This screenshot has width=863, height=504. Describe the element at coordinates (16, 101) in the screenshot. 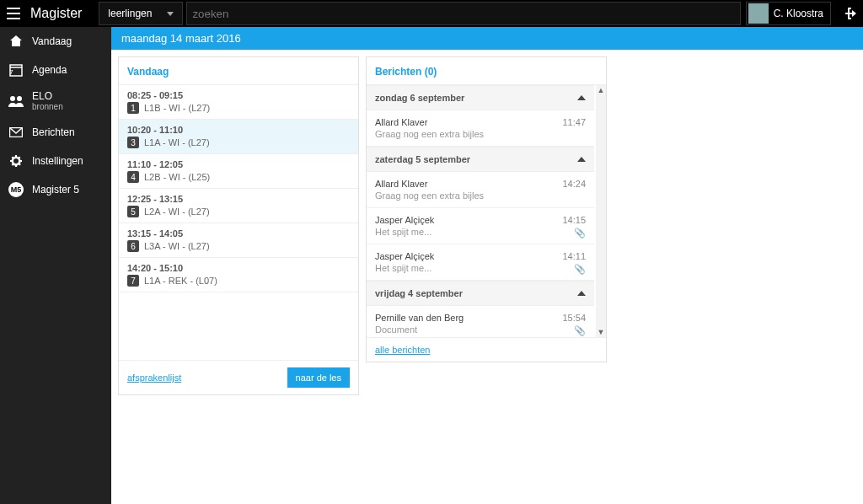

I see `people-icon` at that location.